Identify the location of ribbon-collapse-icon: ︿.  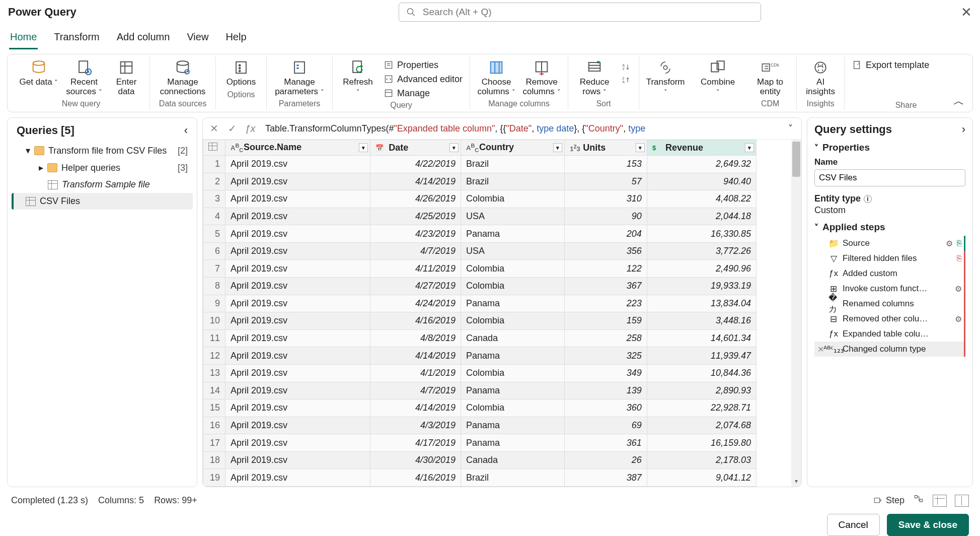
(959, 101).